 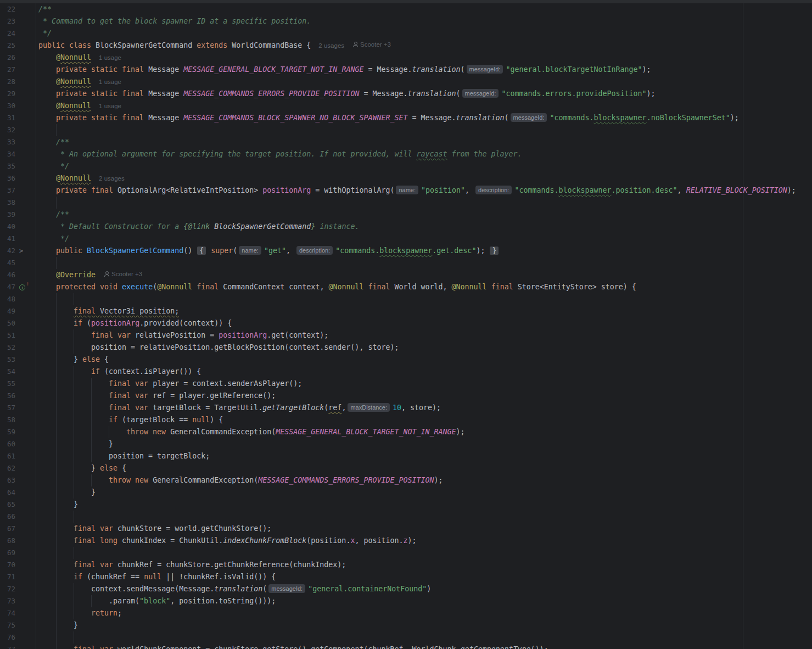 I want to click on code-line: 47I↑ protected void execute(@Nonnull fin…, so click(x=406, y=287).